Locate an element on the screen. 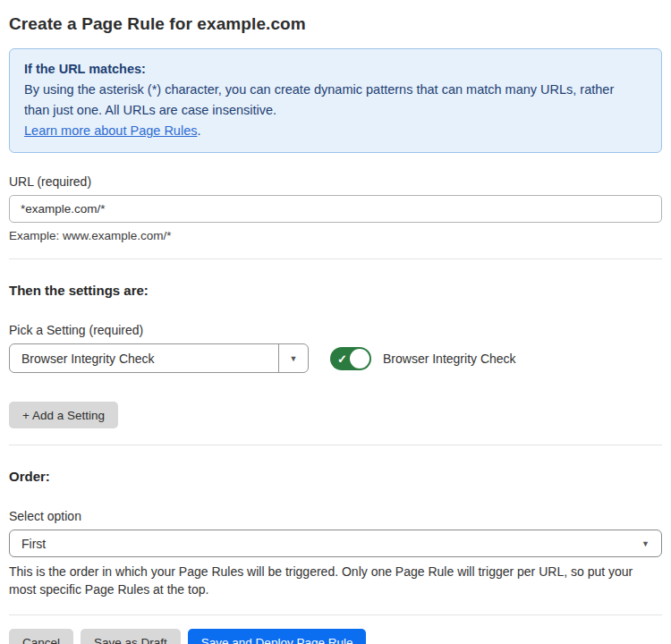 The height and width of the screenshot is (644, 671). order-helper-text: This is the order in which your Page Rul… is located at coordinates (336, 581).